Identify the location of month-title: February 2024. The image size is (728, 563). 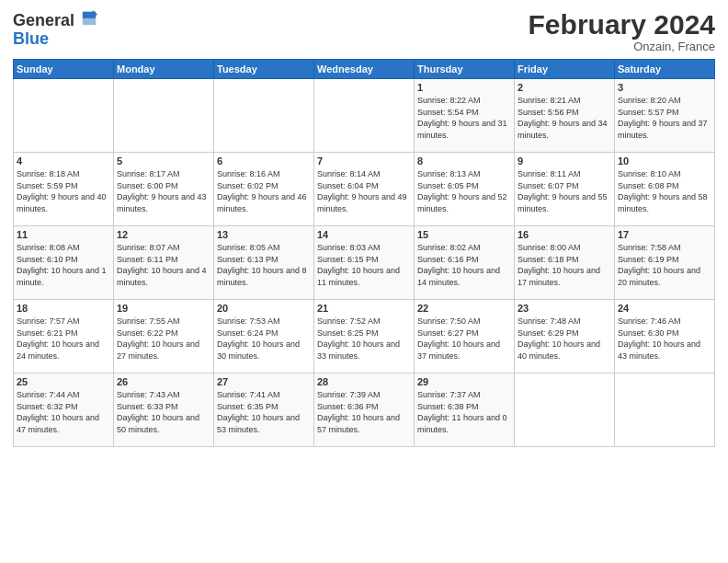
(621, 24).